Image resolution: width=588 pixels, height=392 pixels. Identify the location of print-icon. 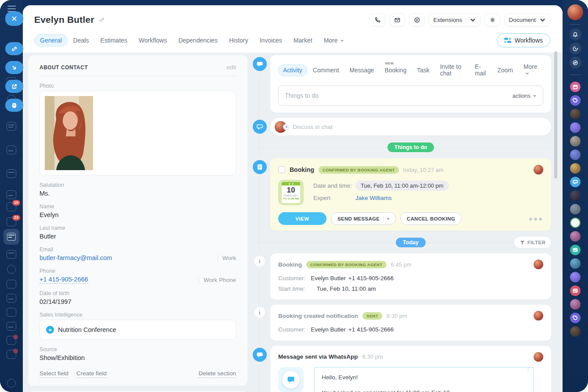
(14, 105).